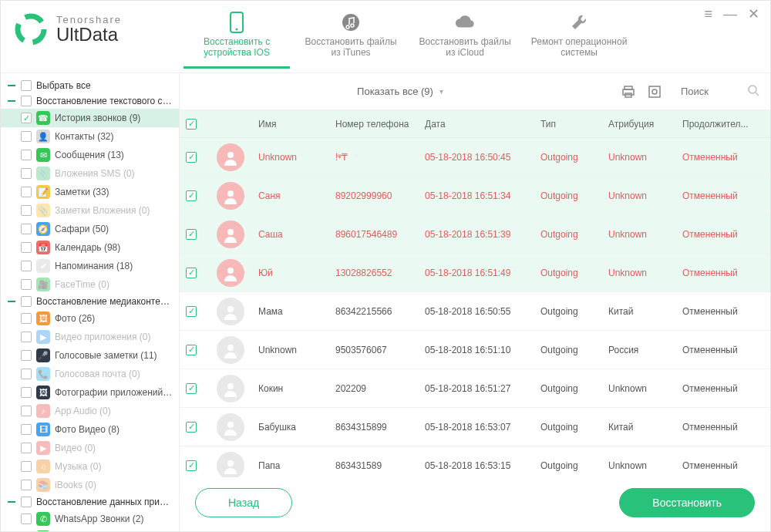 This screenshot has height=532, width=771. What do you see at coordinates (475, 273) in the screenshot?
I see `table-row: Юй1302882655205-18-2018 16:51:49Outgoing…` at bounding box center [475, 273].